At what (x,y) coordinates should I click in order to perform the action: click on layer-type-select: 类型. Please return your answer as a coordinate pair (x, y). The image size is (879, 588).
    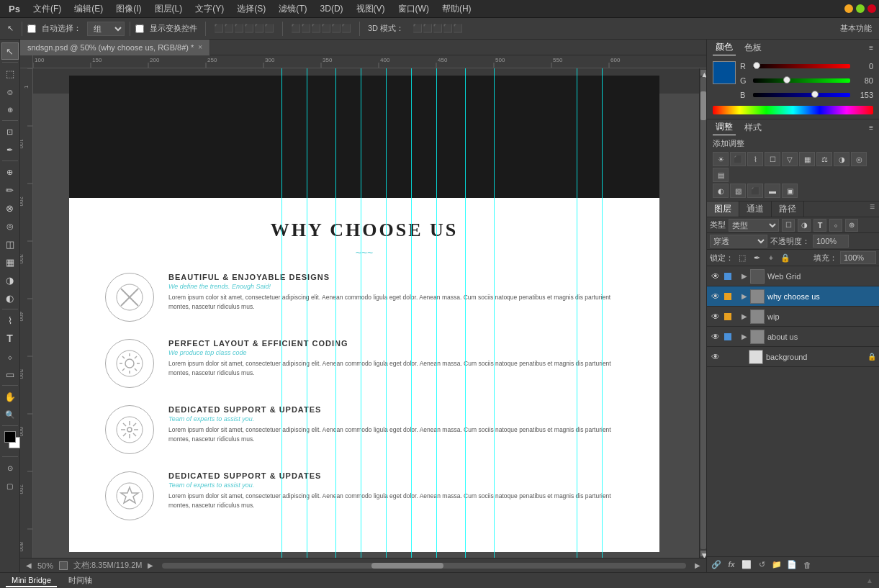
    Looking at the image, I should click on (754, 225).